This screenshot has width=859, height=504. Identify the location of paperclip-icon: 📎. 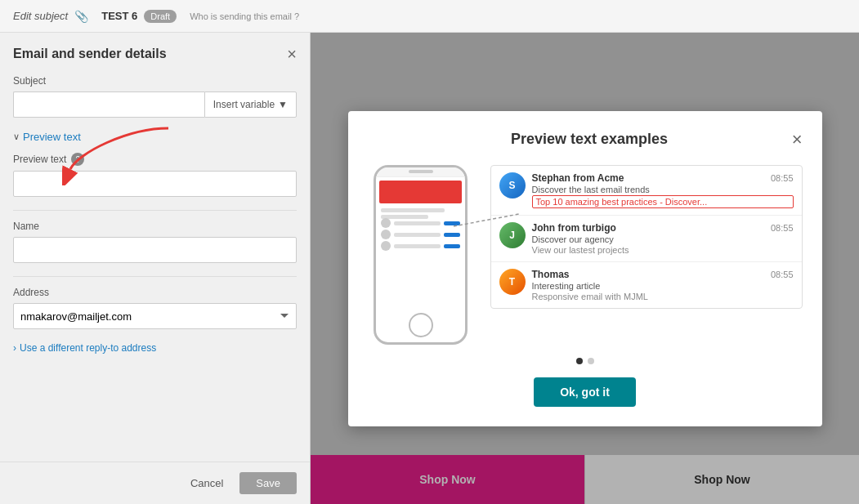
(82, 16).